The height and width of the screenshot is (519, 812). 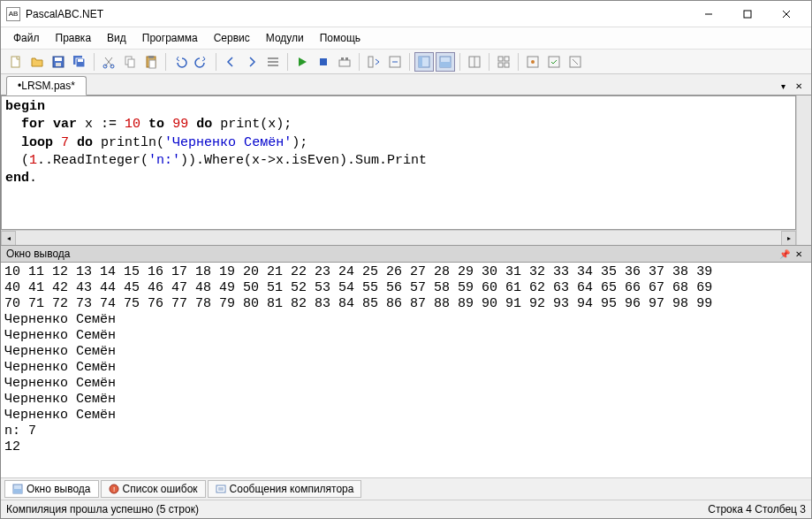 What do you see at coordinates (58, 489) in the screenshot?
I see `bottom-tab-label: Окно вывода` at bounding box center [58, 489].